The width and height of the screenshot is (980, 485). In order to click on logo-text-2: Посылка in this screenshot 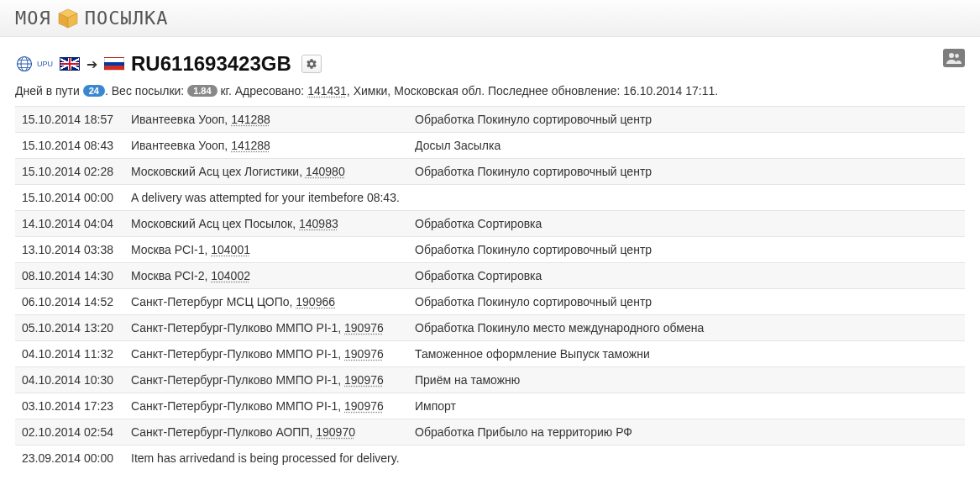, I will do `click(127, 18)`.